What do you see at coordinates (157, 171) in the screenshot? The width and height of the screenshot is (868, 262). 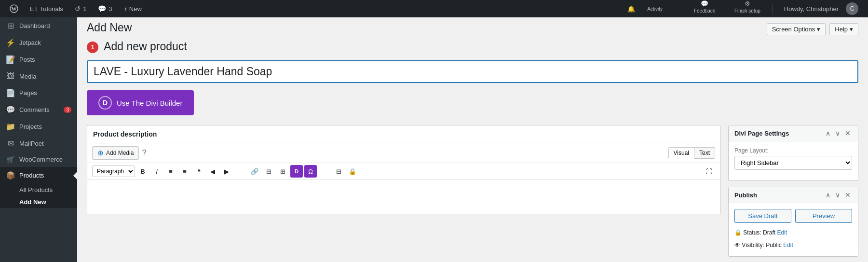 I see `italic-button: I` at bounding box center [157, 171].